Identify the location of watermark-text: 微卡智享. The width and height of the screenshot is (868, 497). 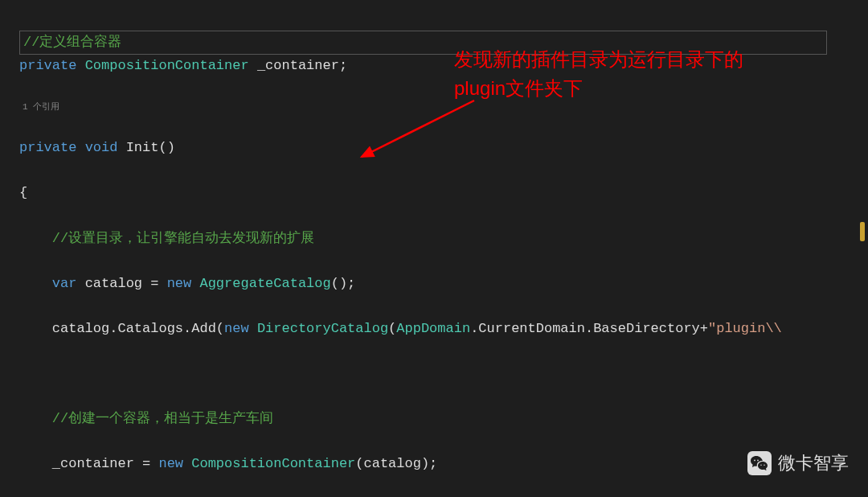
(813, 463).